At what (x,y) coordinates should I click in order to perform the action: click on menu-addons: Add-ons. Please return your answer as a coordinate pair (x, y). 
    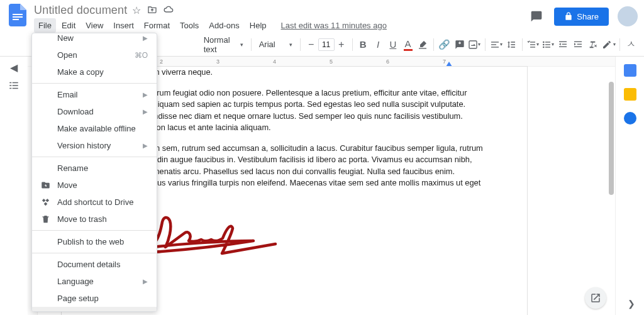
    Looking at the image, I should click on (224, 25).